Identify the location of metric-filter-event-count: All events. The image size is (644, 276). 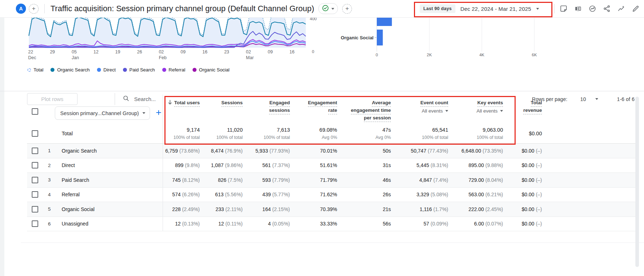
(435, 111).